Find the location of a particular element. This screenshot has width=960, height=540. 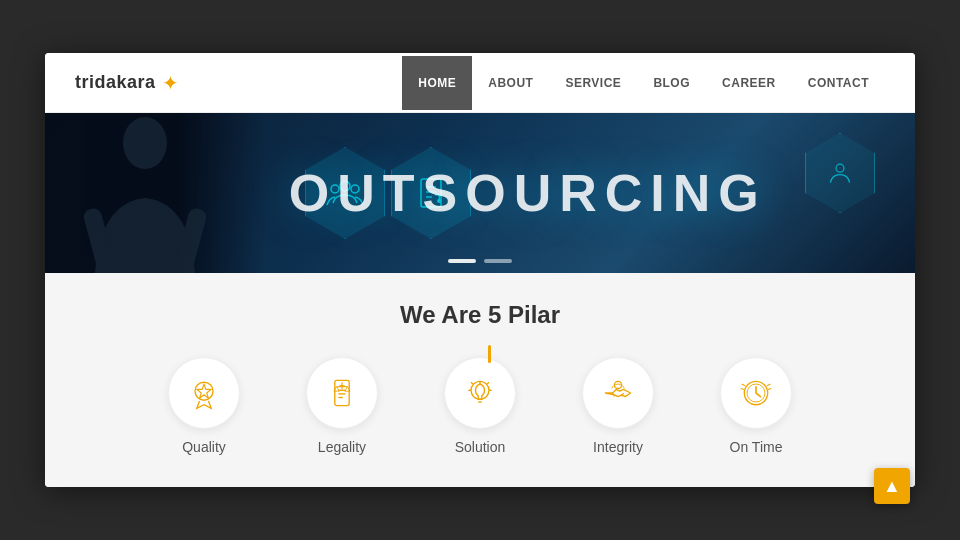

pillar-quality: Quality is located at coordinates (204, 406).